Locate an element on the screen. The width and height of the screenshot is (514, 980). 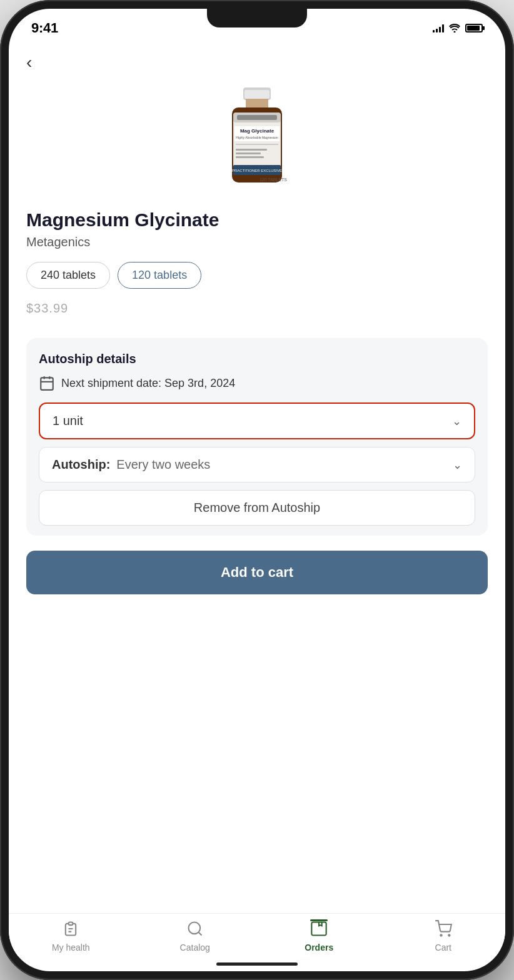
nav-icon-container-cart is located at coordinates (443, 930).